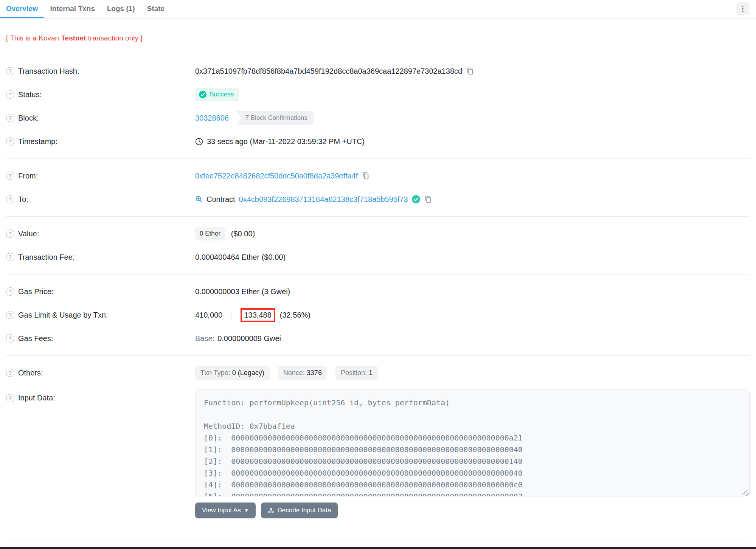 The image size is (756, 549). Describe the element at coordinates (199, 199) in the screenshot. I see `zoom-in-lens-icon` at that location.